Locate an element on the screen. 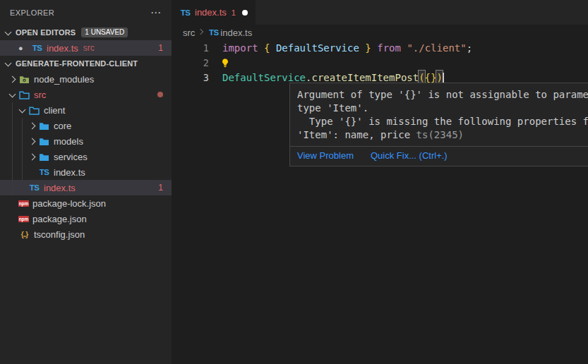 The image size is (588, 364). tab-file-name: index.ts is located at coordinates (210, 13).